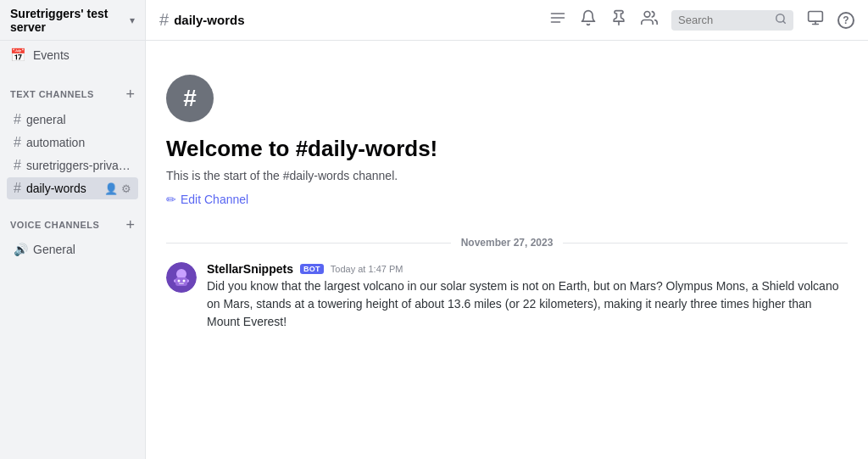 This screenshot has width=868, height=459. I want to click on bot-badge: BOT, so click(312, 269).